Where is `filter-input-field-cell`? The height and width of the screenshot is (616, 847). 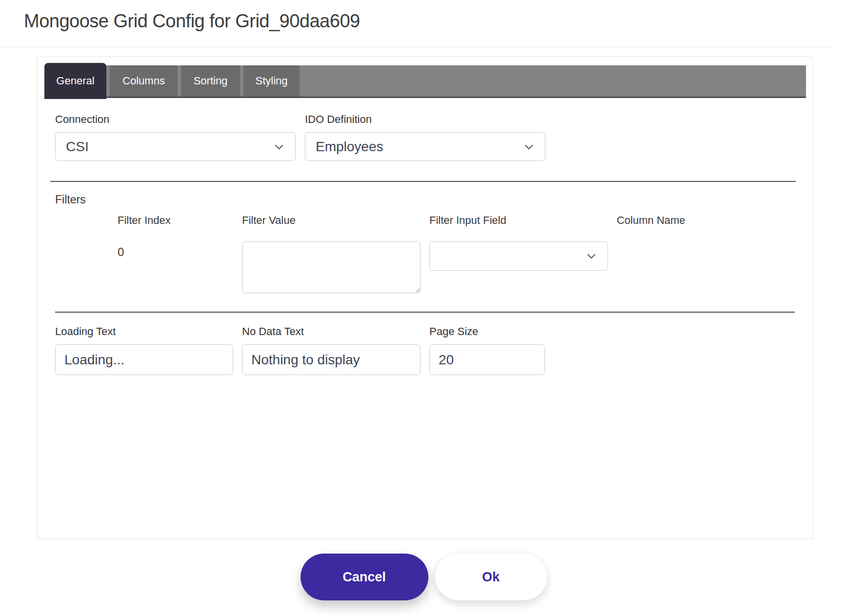
filter-input-field-cell is located at coordinates (523, 268).